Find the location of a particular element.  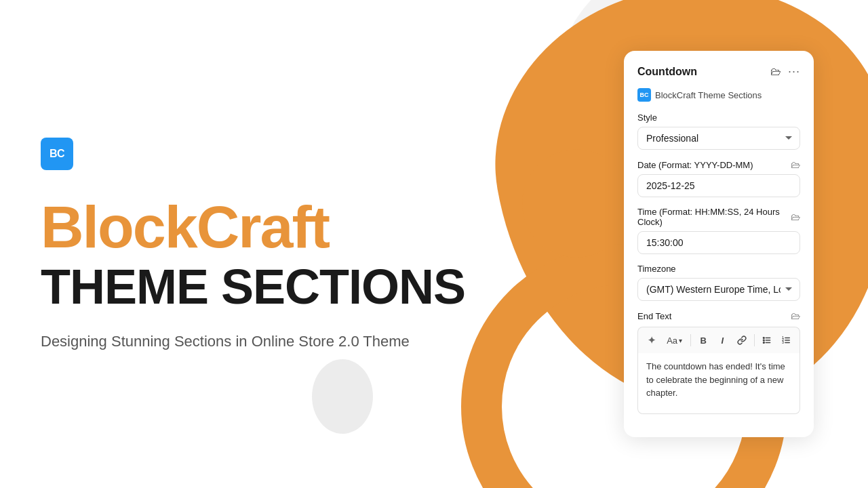

time-label: Time (Format: HH:MM:SS, 24 Hours Clock) … is located at coordinates (719, 217).